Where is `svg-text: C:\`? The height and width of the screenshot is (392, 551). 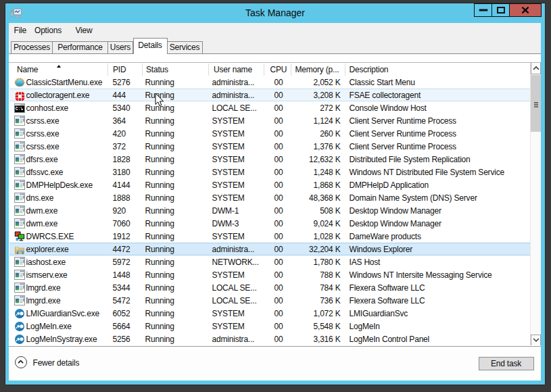
svg-text: C:\ is located at coordinates (19, 108).